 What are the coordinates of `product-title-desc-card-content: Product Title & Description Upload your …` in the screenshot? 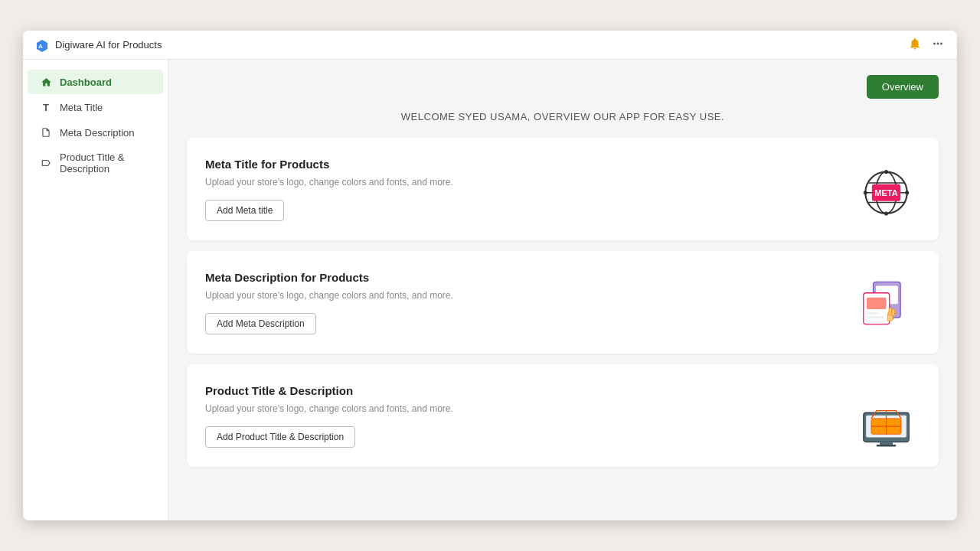 It's located at (521, 416).